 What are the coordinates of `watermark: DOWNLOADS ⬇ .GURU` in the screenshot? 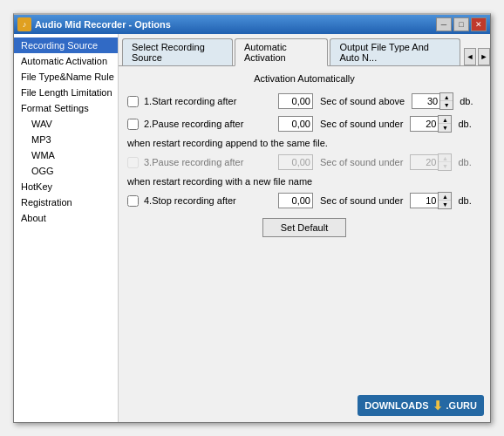 It's located at (420, 405).